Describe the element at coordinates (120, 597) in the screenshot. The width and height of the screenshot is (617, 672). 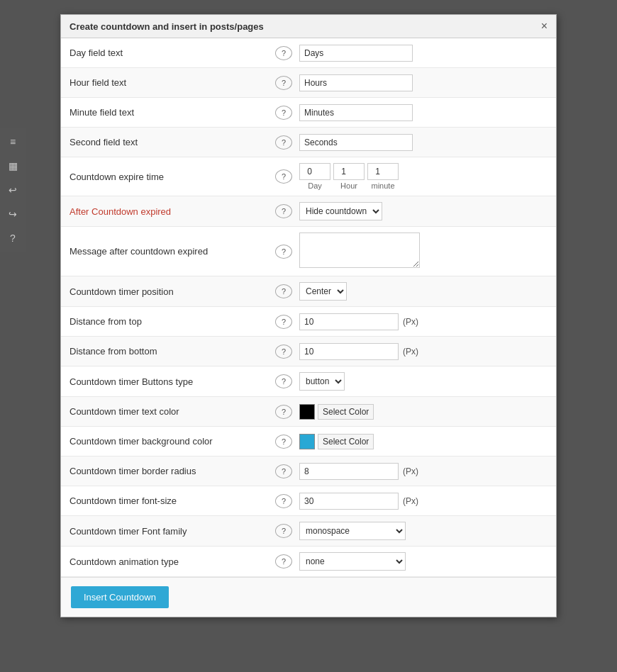
I see `insert-countdown-button: Insert Countdown` at that location.